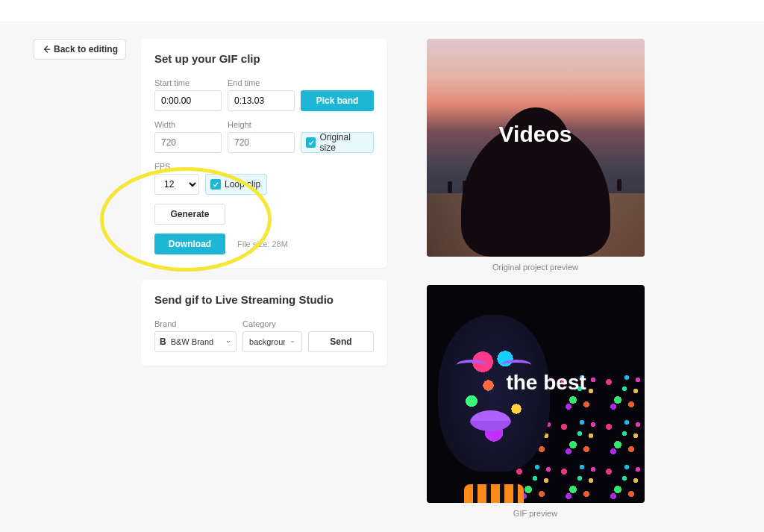 This screenshot has width=764, height=532. Describe the element at coordinates (263, 244) in the screenshot. I see `file-size-text: File size: 28M` at that location.